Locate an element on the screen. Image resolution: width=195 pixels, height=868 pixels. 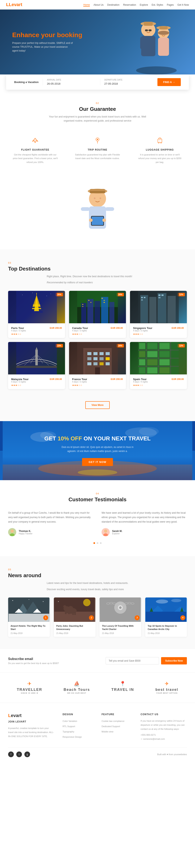
guarantee-title: Our Guarantee is located at coordinates (98, 109).